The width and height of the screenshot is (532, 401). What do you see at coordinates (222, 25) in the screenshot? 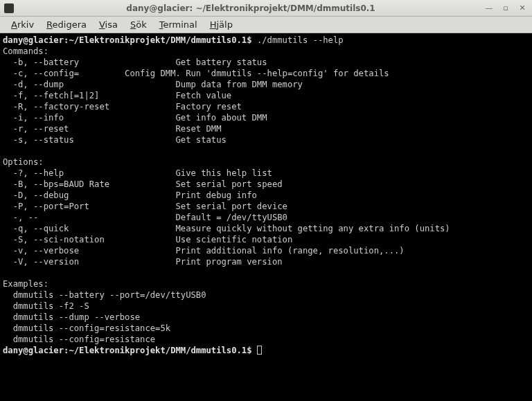
I see `menu-hjälp: Hjälp` at bounding box center [222, 25].